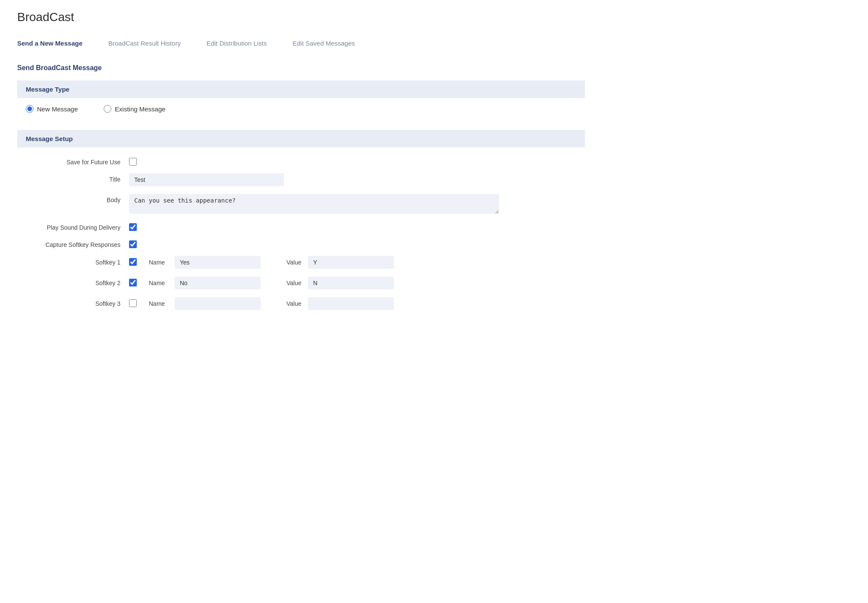 The width and height of the screenshot is (868, 603). What do you see at coordinates (218, 262) in the screenshot?
I see `softkey-1-name-input` at bounding box center [218, 262].